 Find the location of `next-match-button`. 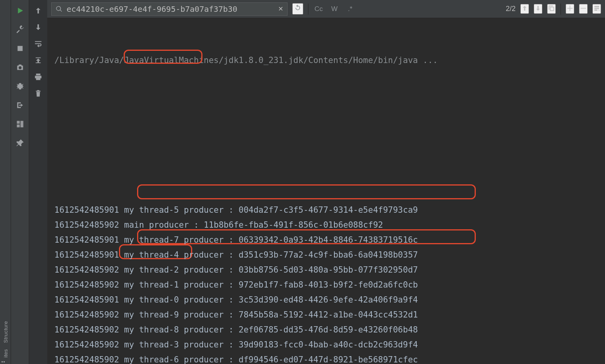

next-match-button is located at coordinates (538, 9).